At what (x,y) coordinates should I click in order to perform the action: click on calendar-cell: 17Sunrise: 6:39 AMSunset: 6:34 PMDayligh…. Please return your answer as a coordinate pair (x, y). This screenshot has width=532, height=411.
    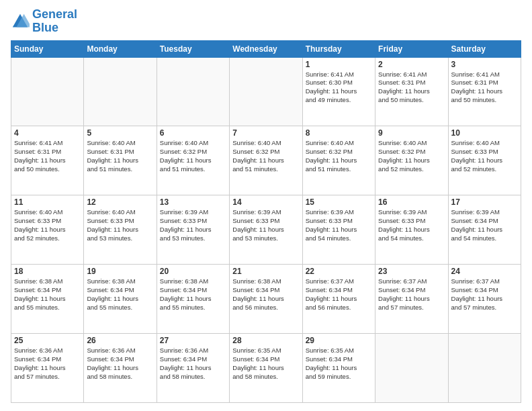
    Looking at the image, I should click on (484, 230).